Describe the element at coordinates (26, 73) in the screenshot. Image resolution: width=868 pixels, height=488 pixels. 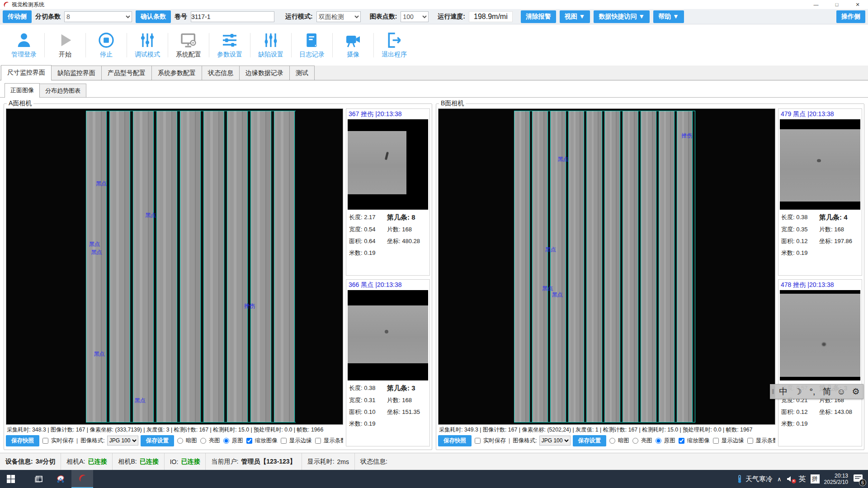
I see `tab-size-monitor: 尺寸监控界面` at that location.